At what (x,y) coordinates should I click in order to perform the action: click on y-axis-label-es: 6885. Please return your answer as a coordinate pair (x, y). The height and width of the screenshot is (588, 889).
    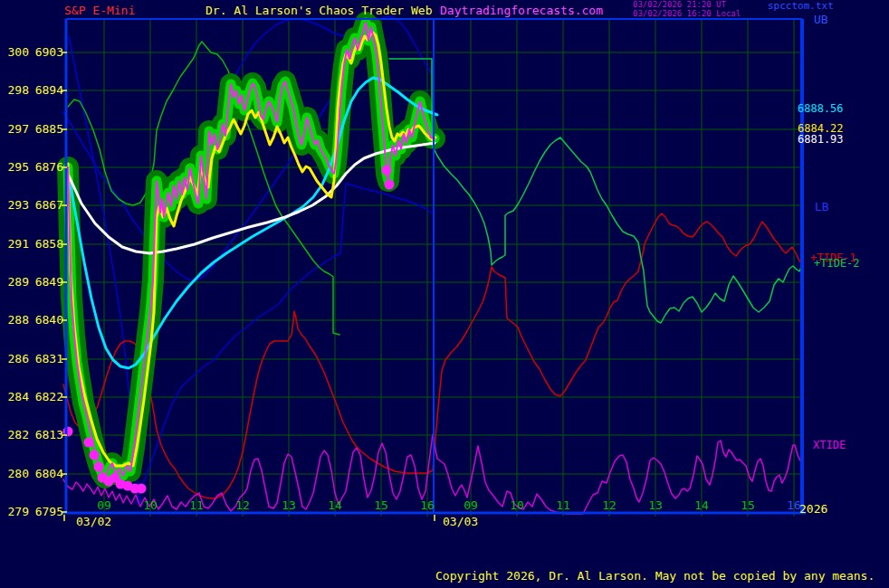
    Looking at the image, I should click on (49, 128).